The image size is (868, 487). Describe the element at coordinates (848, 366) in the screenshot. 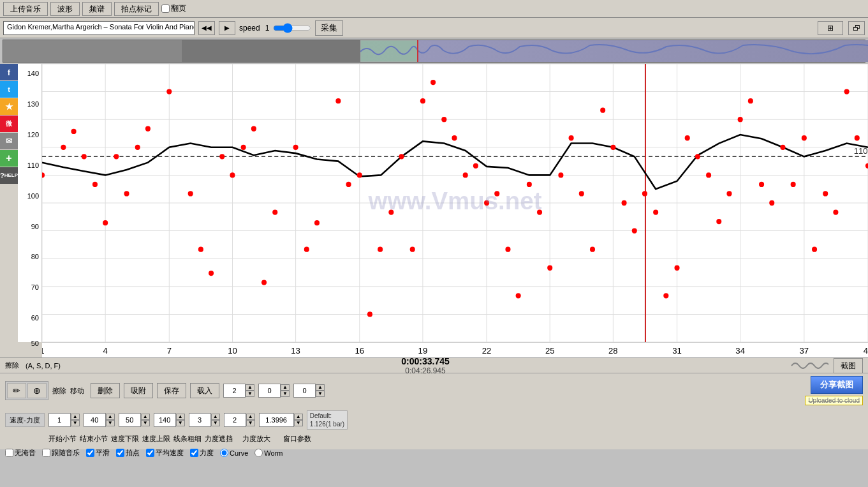

I see `screenshot-button: 截图` at that location.